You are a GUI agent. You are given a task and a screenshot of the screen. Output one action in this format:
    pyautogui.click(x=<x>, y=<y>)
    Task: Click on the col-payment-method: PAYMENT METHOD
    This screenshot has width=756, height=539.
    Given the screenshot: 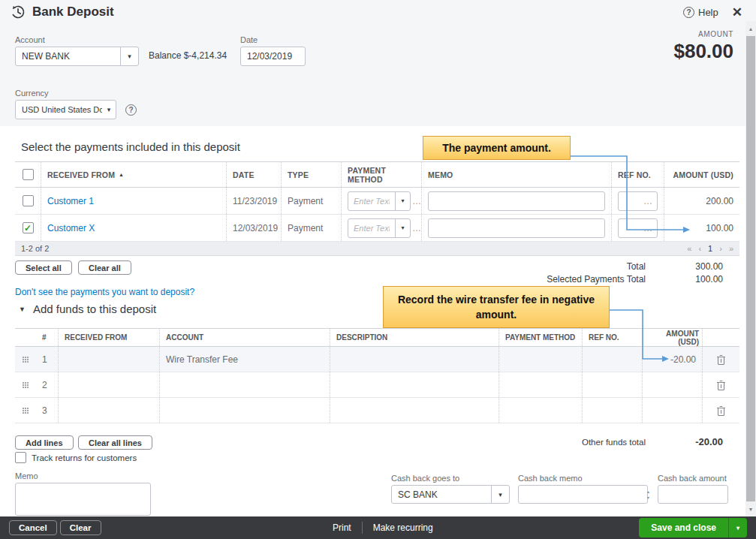 What is the action you would take?
    pyautogui.click(x=381, y=174)
    